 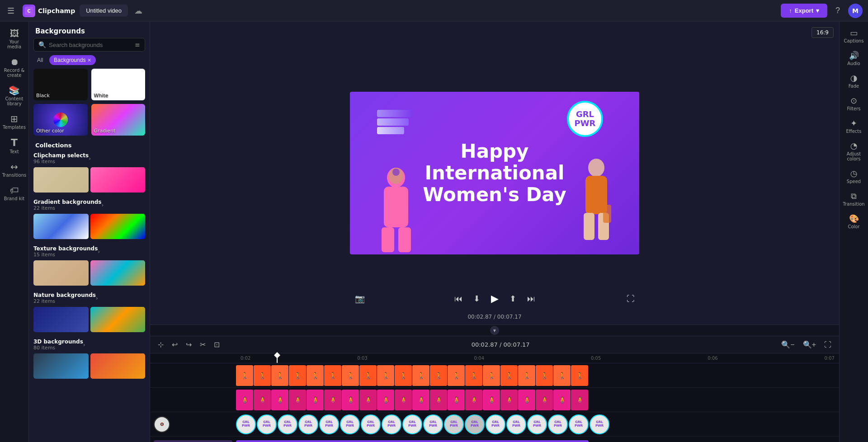 What do you see at coordinates (14, 170) in the screenshot?
I see `sidebar-item-transitions: ↔ Transitions` at bounding box center [14, 170].